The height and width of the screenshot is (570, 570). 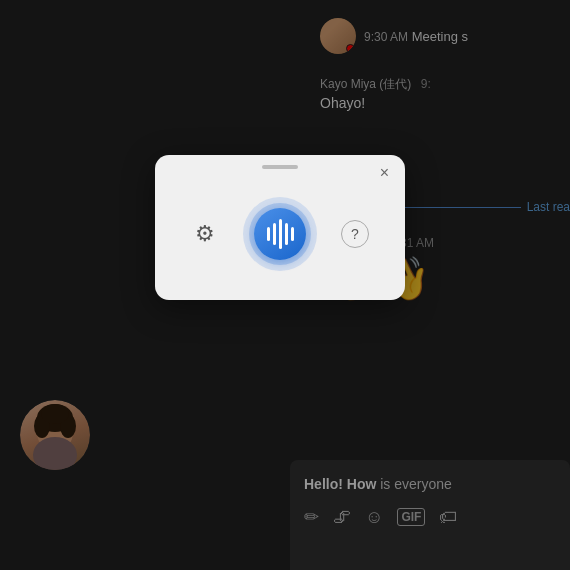 I want to click on kayo-time: 9:, so click(x=426, y=84).